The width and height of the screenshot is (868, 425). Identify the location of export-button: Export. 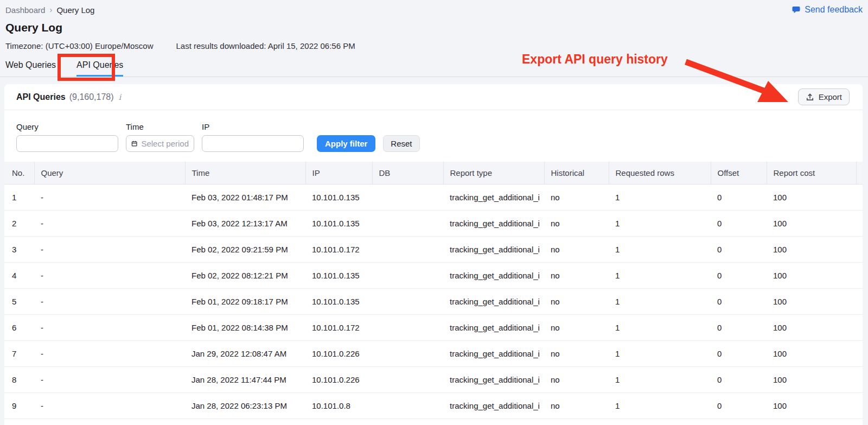
(824, 97).